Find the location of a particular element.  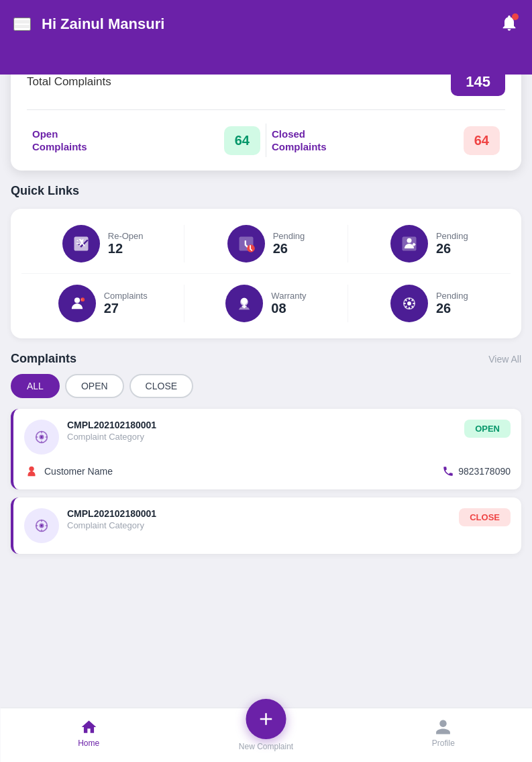

nav-profile: Profile is located at coordinates (443, 733).